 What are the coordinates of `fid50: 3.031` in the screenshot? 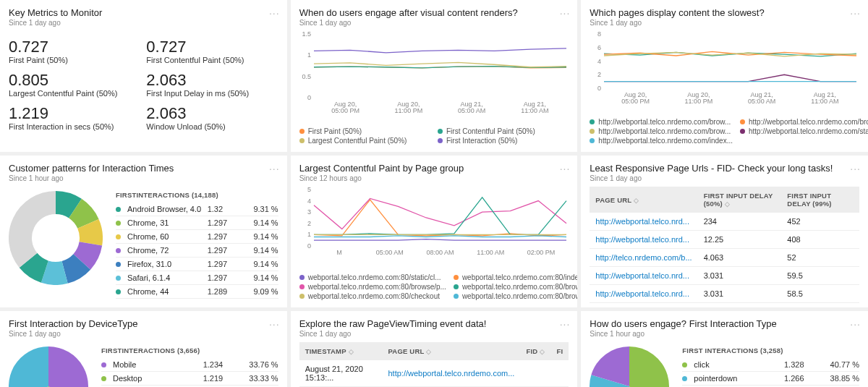 It's located at (740, 305).